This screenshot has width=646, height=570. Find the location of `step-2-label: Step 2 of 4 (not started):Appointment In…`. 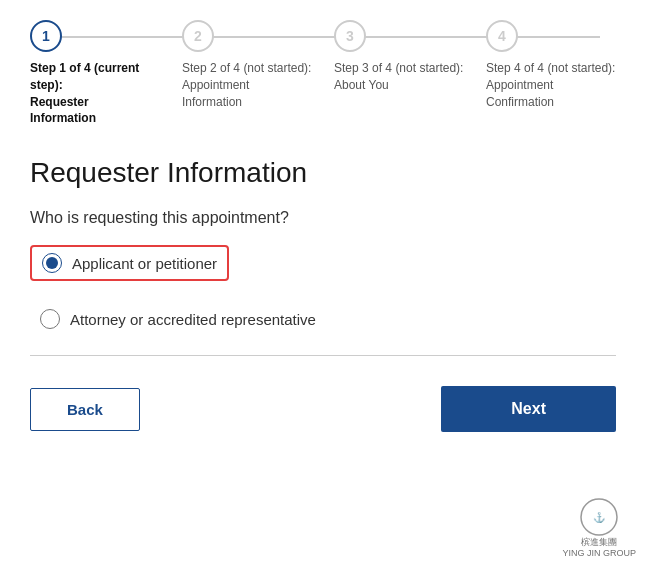

step-2-label: Step 2 of 4 (not started):Appointment In… is located at coordinates (247, 85).